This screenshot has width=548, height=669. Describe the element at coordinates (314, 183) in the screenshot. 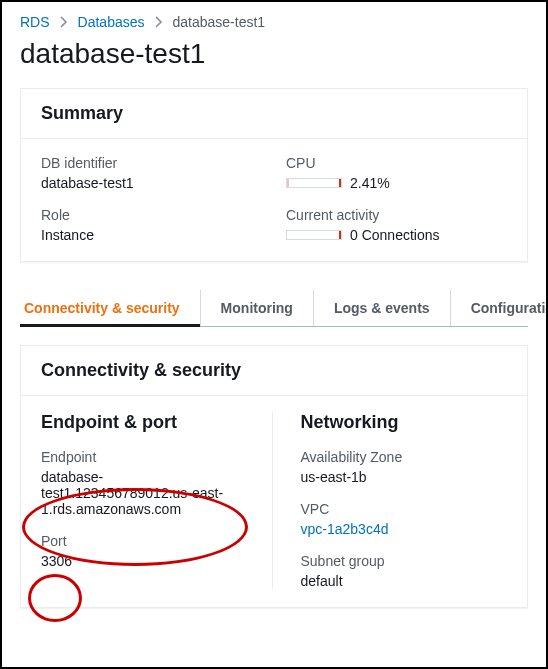

I see `cpu-meter` at that location.